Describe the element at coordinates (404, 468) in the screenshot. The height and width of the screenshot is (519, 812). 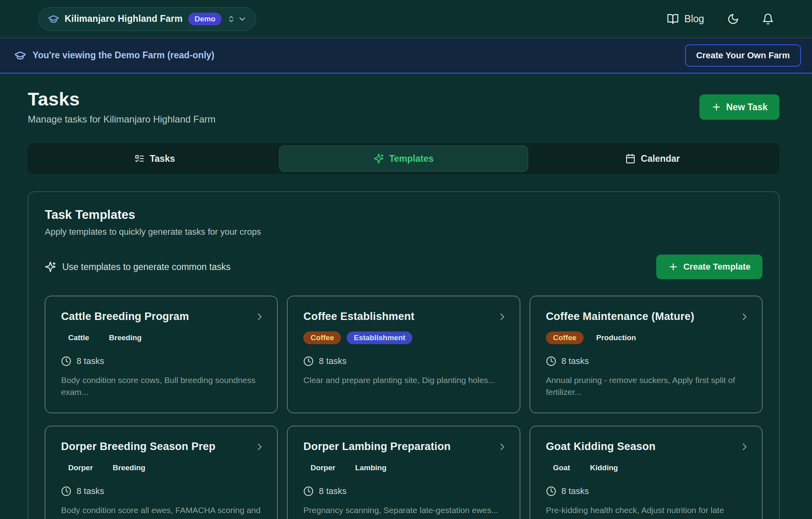
I see `template-badges: DorperLambing` at that location.